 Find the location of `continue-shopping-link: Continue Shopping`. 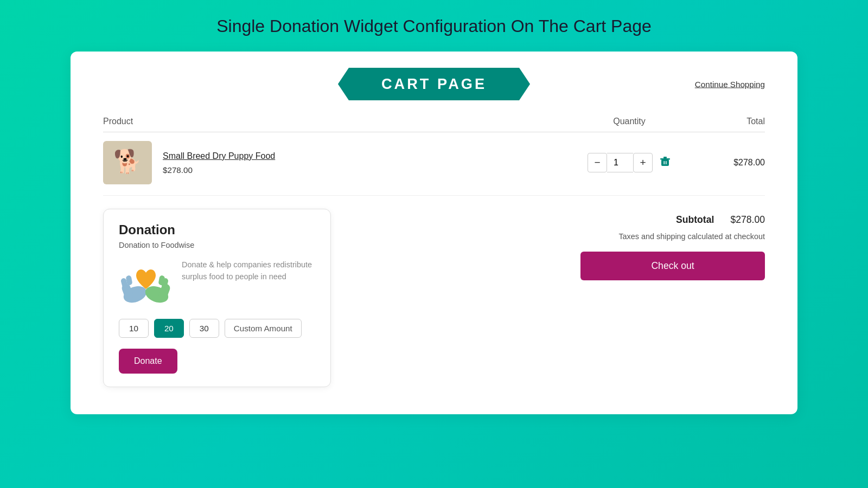

continue-shopping-link: Continue Shopping is located at coordinates (730, 85).